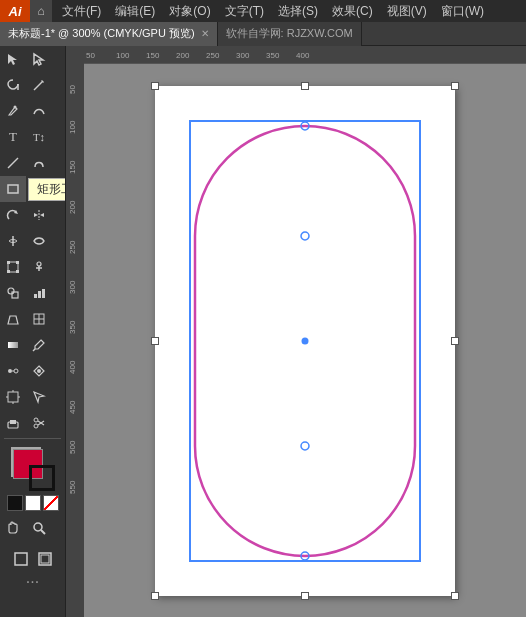 Image resolution: width=526 pixels, height=617 pixels. Describe the element at coordinates (462, 11) in the screenshot. I see `menu-window: 窗口(W)` at that location.